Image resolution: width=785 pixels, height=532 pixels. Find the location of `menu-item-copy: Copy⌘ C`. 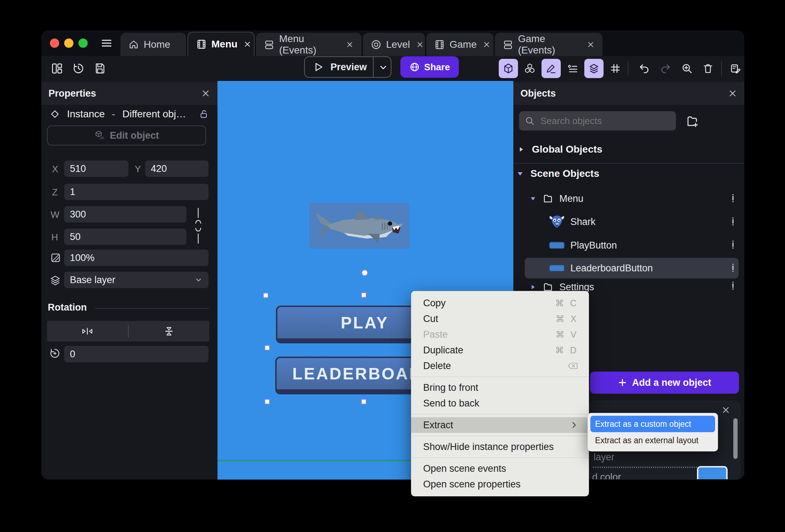

menu-item-copy: Copy⌘ C is located at coordinates (500, 303).